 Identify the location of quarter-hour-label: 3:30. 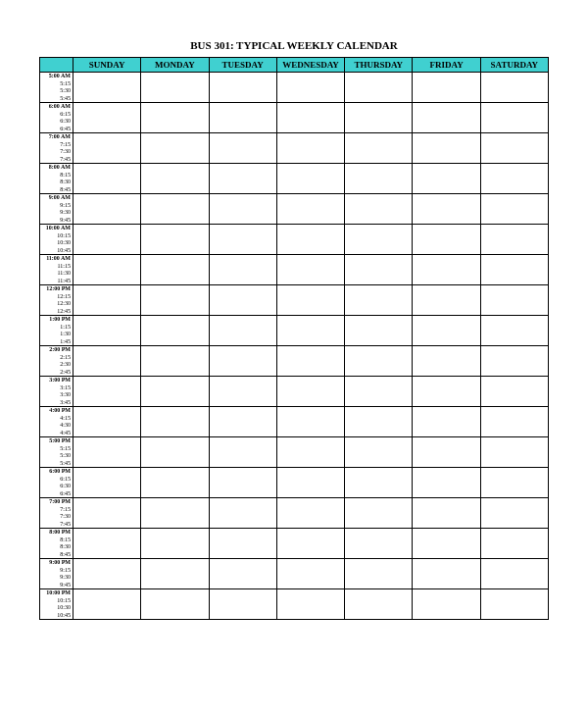
(55, 395).